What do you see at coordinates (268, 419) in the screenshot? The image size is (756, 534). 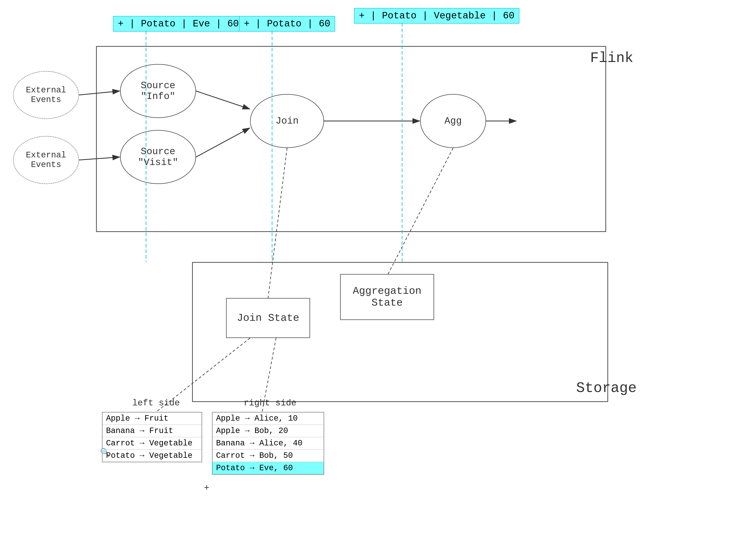 I see `right-row-1: Apple → Alice, 10` at bounding box center [268, 419].